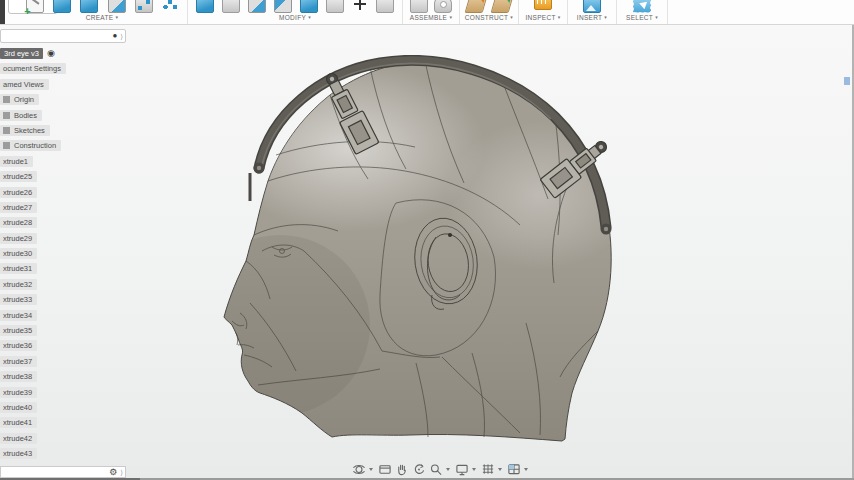 The height and width of the screenshot is (480, 854). Describe the element at coordinates (543, 18) in the screenshot. I see `toolbar-group-label: INSPECT ▾` at that location.